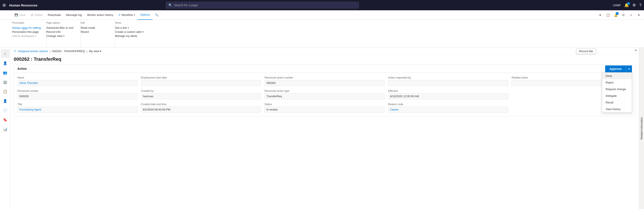 This screenshot has height=209, width=644. What do you see at coordinates (324, 96) in the screenshot?
I see `action-fields-row2: Personnel number 000028 Created by hasri…` at bounding box center [324, 96].